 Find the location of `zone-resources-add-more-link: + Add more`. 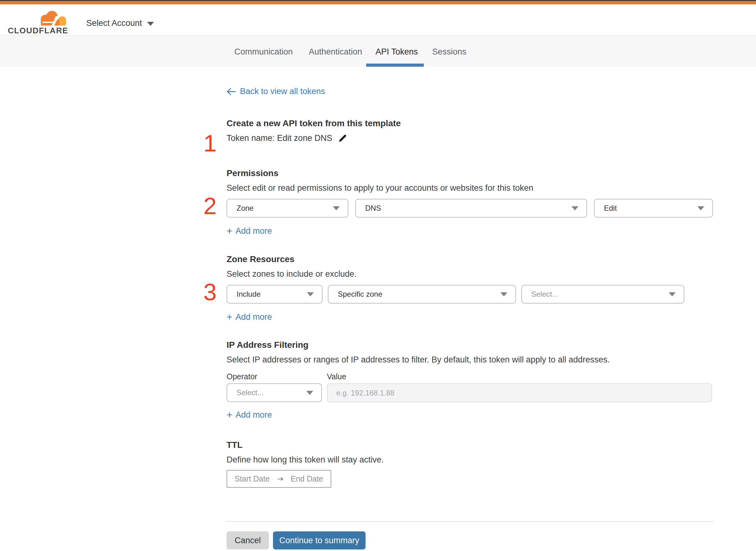

zone-resources-add-more-link: + Add more is located at coordinates (470, 317).